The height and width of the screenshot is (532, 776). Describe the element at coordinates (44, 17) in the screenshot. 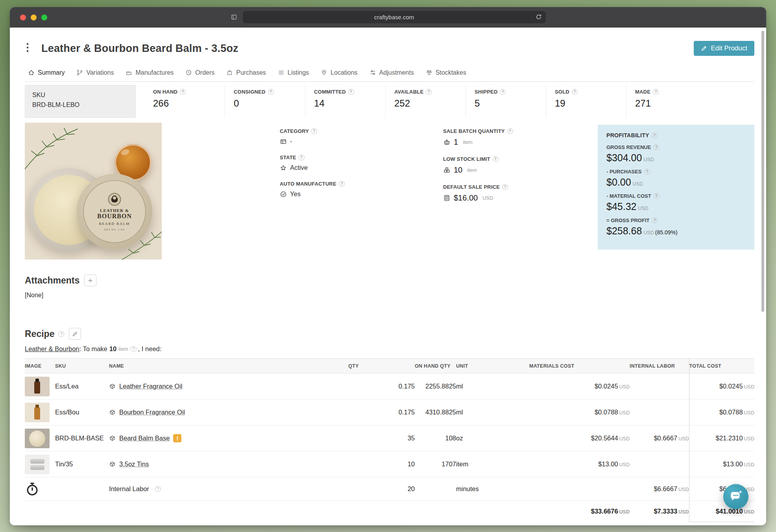

I see `window-zoom-button` at that location.